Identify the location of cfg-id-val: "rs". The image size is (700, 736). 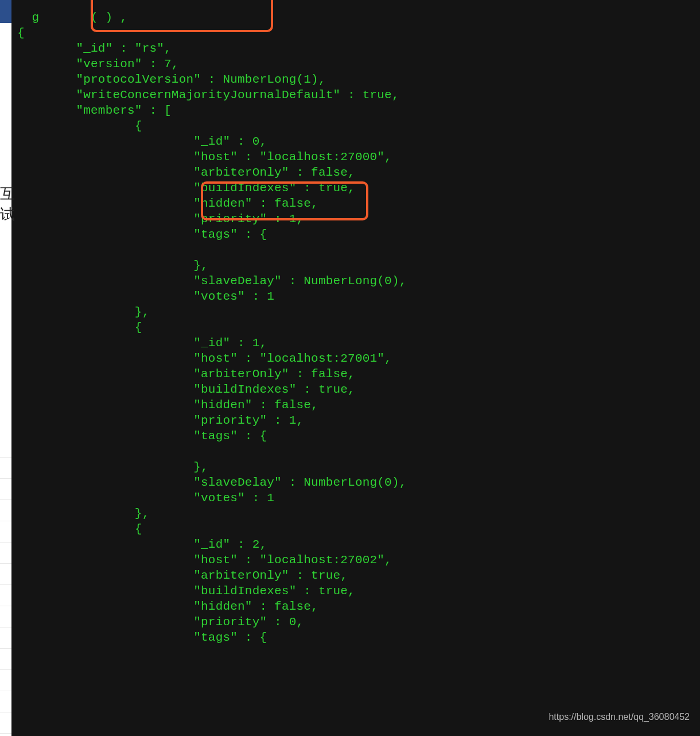
(149, 48).